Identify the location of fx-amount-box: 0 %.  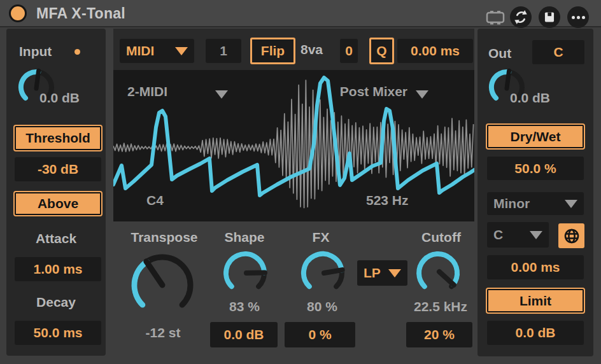
(320, 335).